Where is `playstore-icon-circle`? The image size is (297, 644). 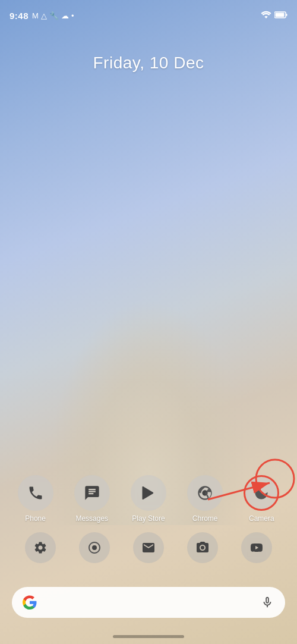
playstore-icon-circle is located at coordinates (148, 493).